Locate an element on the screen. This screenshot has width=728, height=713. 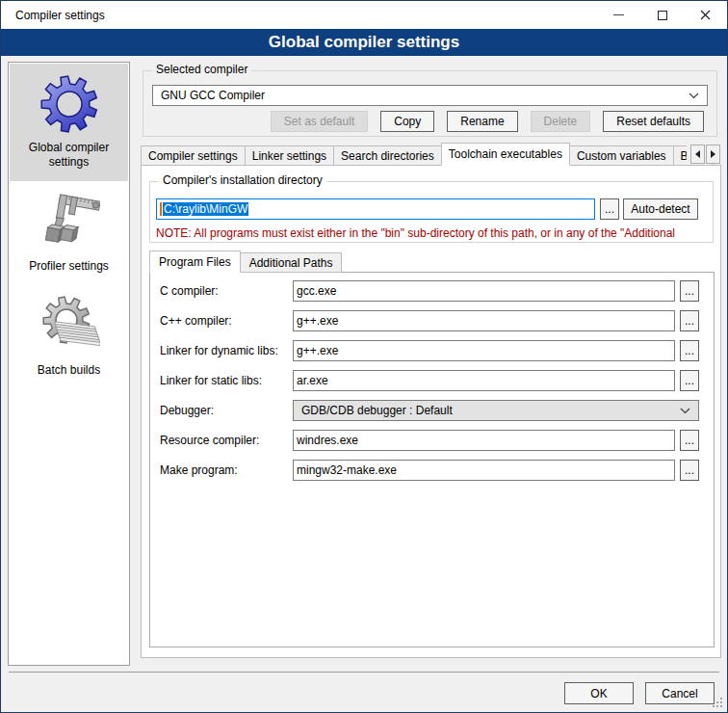
gear-stack-icon is located at coordinates (69, 326).